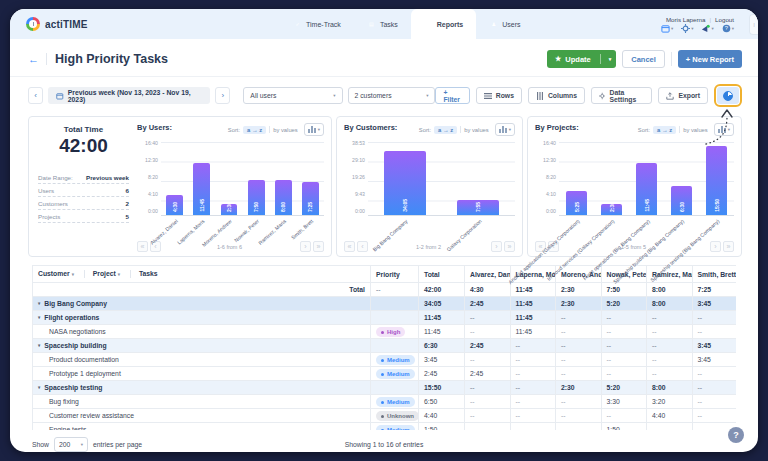 The image size is (768, 461). I want to click on by-customers-chart: By Customers: Sort: a → z by values ▾ 38…, so click(430, 188).